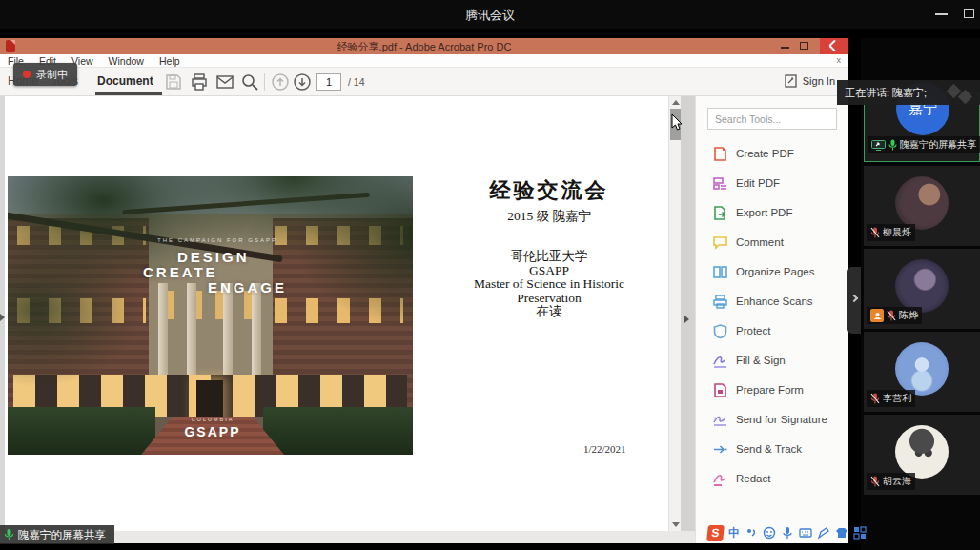 The height and width of the screenshot is (550, 980). I want to click on recording-label: 录制中, so click(51, 74).